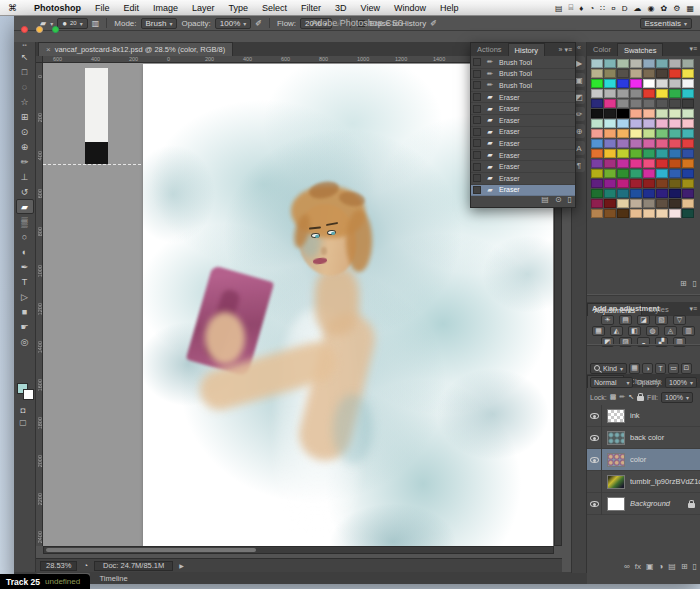 The height and width of the screenshot is (589, 700). What do you see at coordinates (25, 312) in the screenshot?
I see `shape-tool: ■` at bounding box center [25, 312].